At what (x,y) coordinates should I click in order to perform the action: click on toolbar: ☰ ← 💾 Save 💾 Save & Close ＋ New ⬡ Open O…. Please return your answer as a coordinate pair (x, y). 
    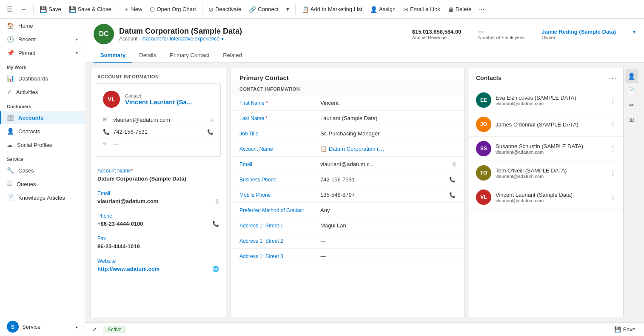
    Looking at the image, I should click on (322, 9).